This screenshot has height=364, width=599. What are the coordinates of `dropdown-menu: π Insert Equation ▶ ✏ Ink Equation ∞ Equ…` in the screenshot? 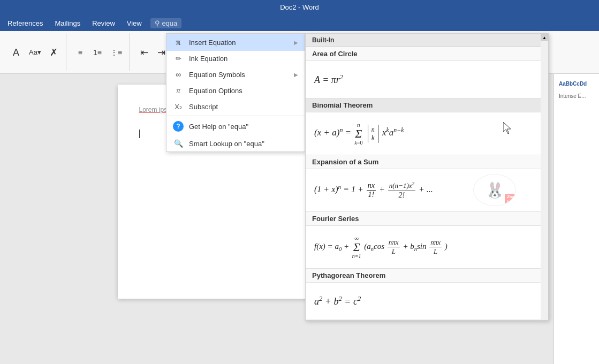 It's located at (236, 93).